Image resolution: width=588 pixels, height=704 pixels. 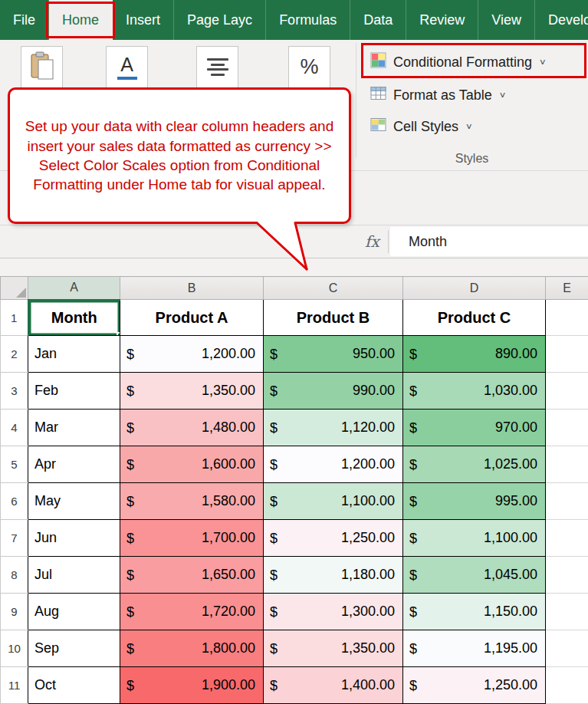 What do you see at coordinates (368, 464) in the screenshot?
I see `cell-value: 1,200.00` at bounding box center [368, 464].